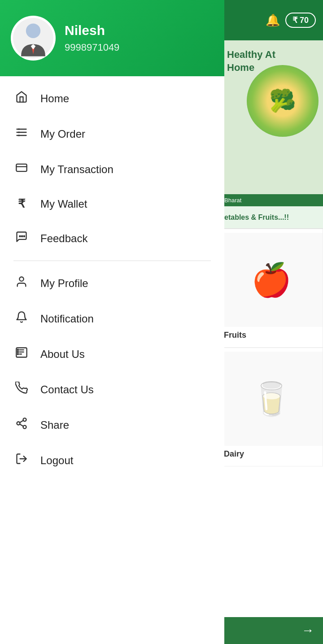 Image resolution: width=323 pixels, height=644 pixels. What do you see at coordinates (22, 239) in the screenshot?
I see `feedback-icon` at bounding box center [22, 239].